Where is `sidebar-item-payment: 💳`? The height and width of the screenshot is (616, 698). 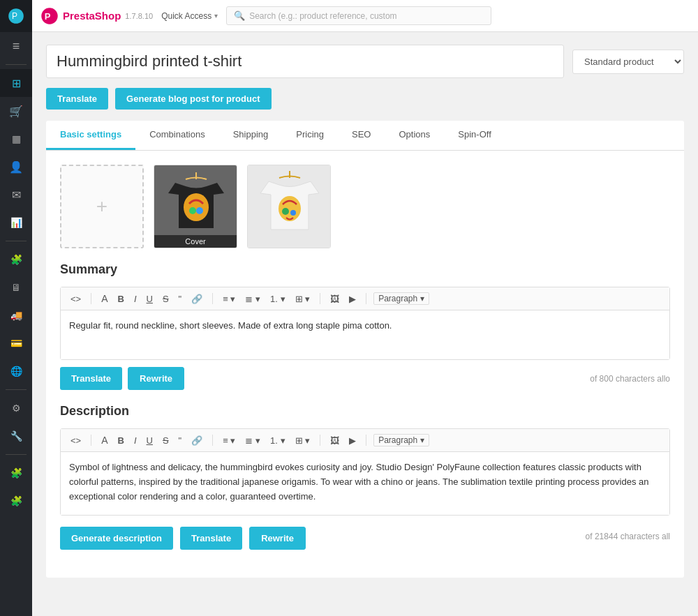 sidebar-item-payment: 💳 is located at coordinates (16, 343).